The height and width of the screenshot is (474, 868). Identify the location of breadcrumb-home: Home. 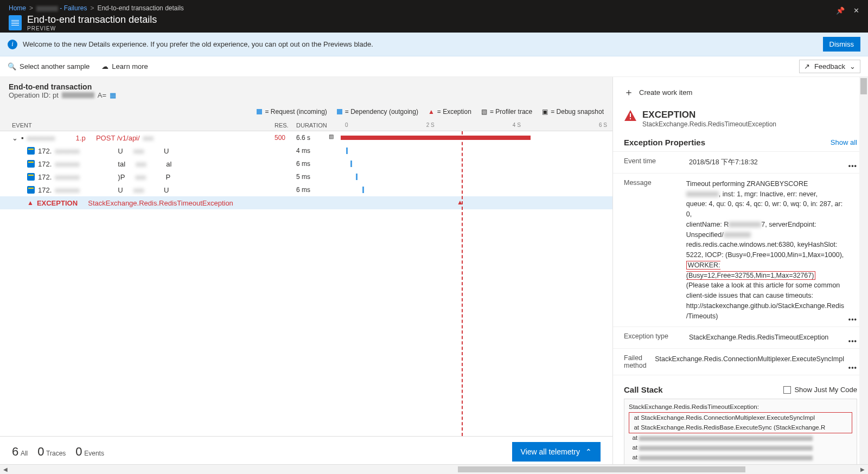
(17, 8).